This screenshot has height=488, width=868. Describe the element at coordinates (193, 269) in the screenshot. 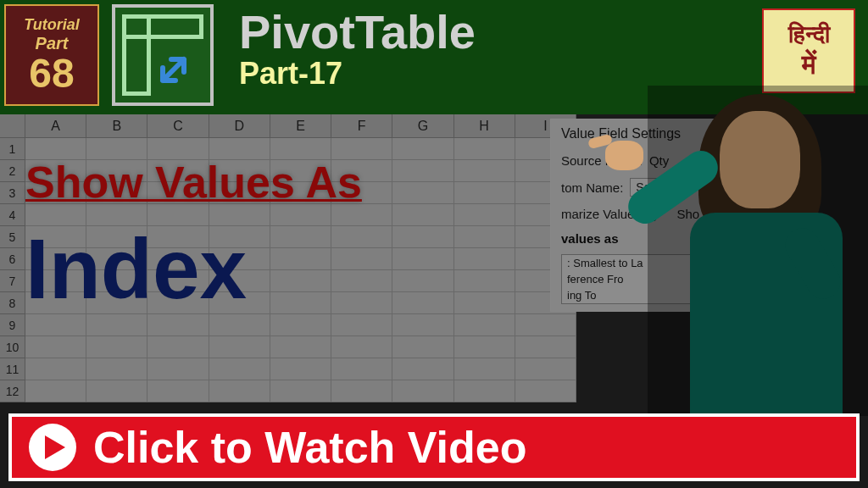

I see `text-index: Index` at that location.